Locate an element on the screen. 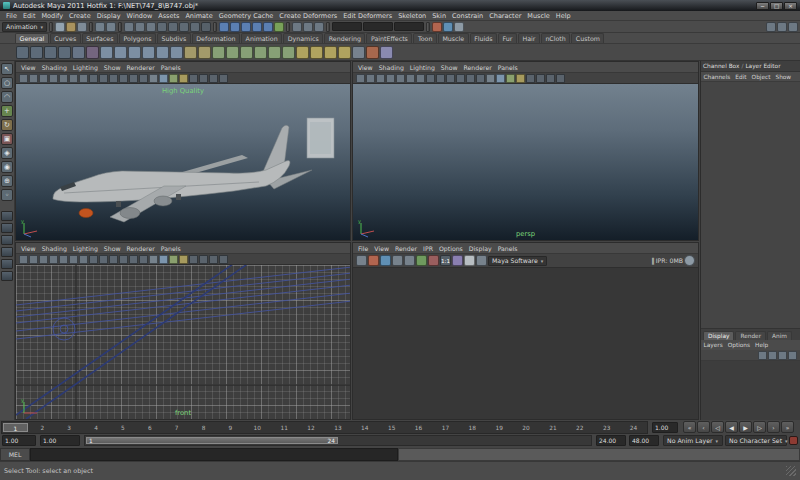 The width and height of the screenshot is (800, 480). shelf-tab: Curves is located at coordinates (66, 38).